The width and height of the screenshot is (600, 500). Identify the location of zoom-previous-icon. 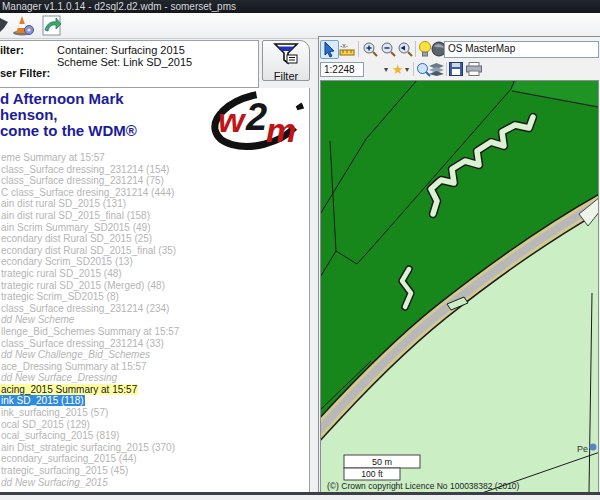
(405, 49).